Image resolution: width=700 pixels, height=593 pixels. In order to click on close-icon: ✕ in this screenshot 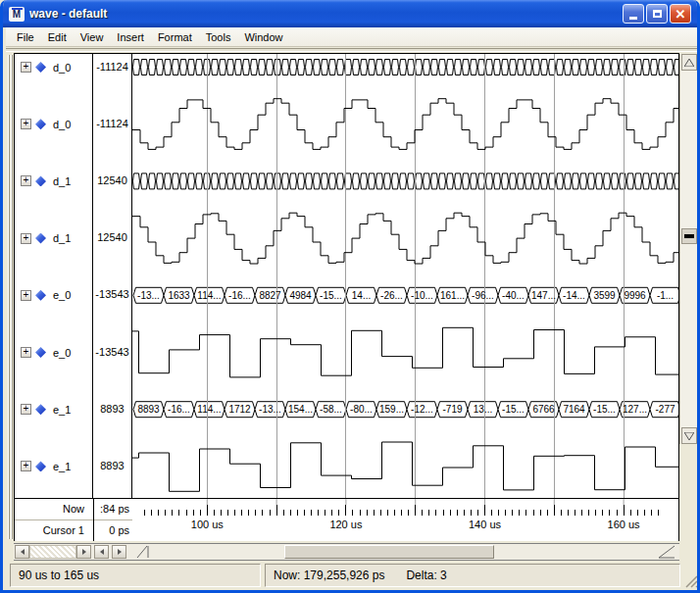, I will do `click(680, 14)`.